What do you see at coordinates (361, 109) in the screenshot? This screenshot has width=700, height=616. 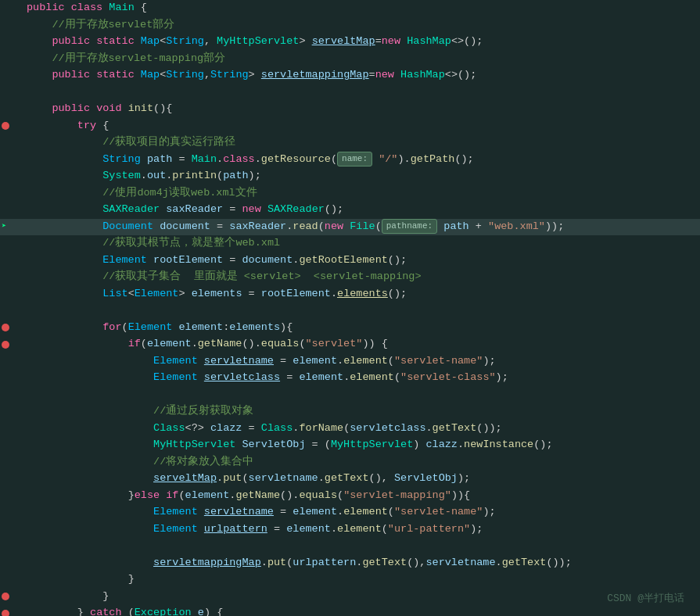 I see `line-content-7: public void init(){` at bounding box center [361, 109].